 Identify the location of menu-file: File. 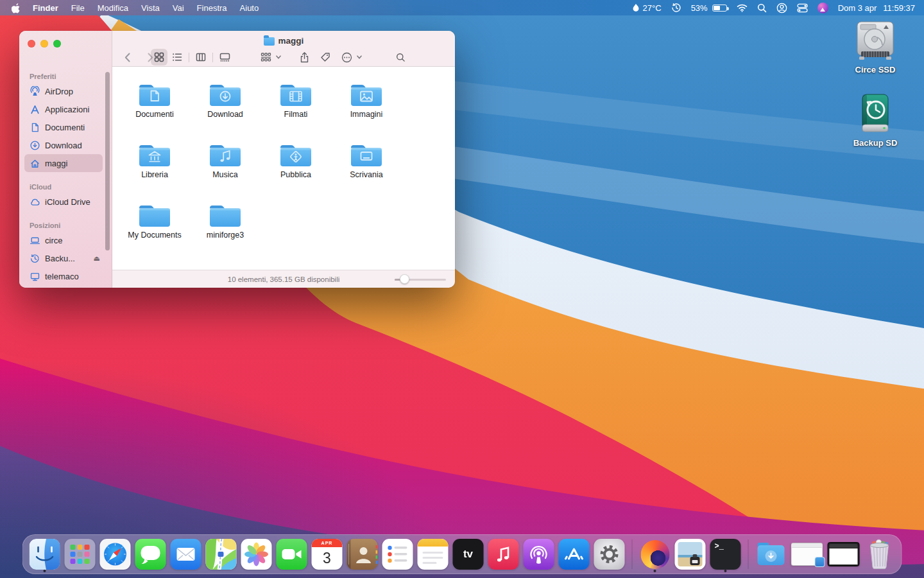
(78, 8).